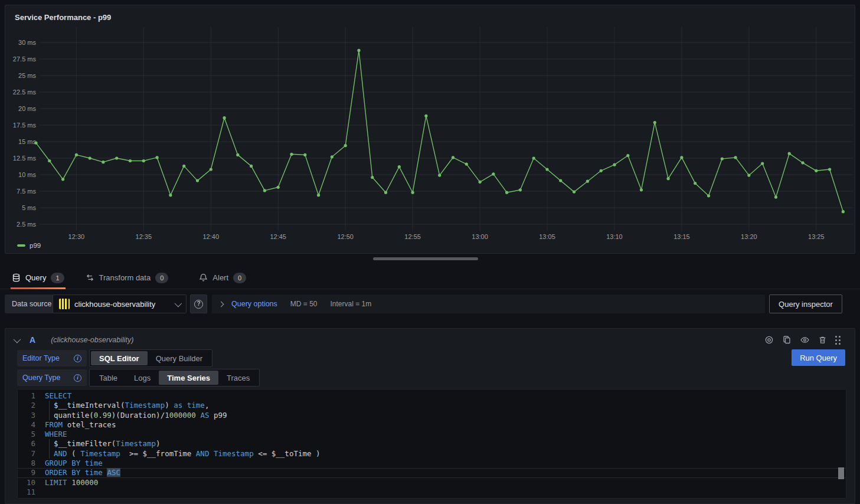  What do you see at coordinates (162, 278) in the screenshot?
I see `tab-transform-badge: 0` at bounding box center [162, 278].